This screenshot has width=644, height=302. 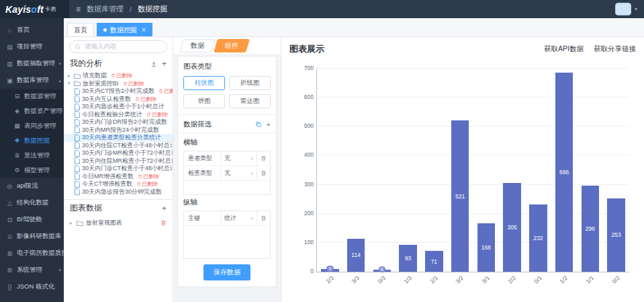 I want to click on bar: 521, so click(x=460, y=196).